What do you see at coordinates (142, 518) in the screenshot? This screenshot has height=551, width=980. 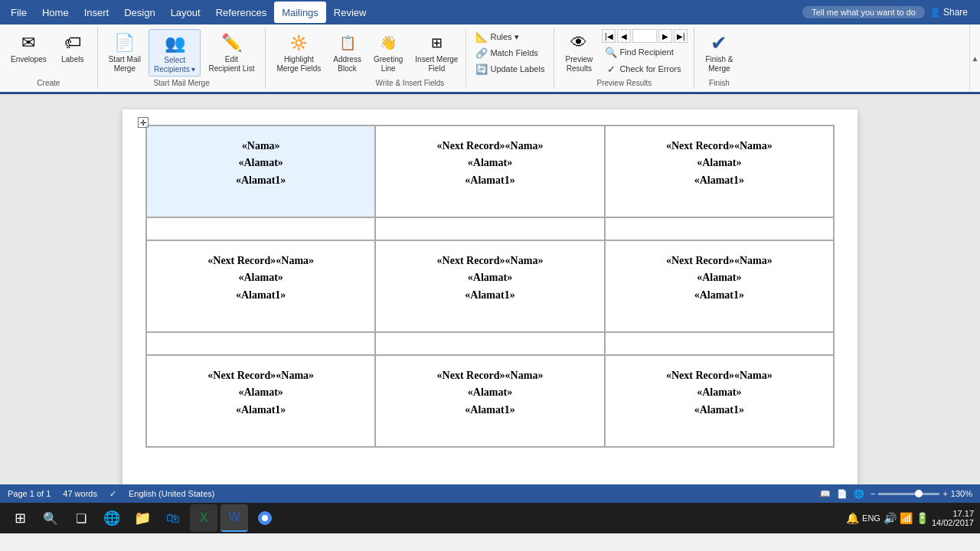 I see `file-explorer-button: 📁` at bounding box center [142, 518].